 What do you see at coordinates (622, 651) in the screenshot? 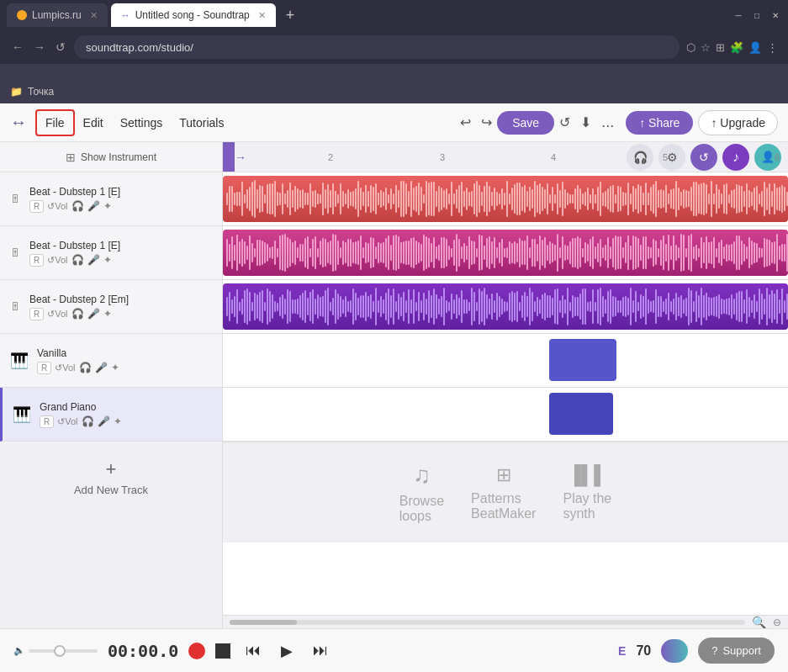
I see `key-display: E` at bounding box center [622, 651].